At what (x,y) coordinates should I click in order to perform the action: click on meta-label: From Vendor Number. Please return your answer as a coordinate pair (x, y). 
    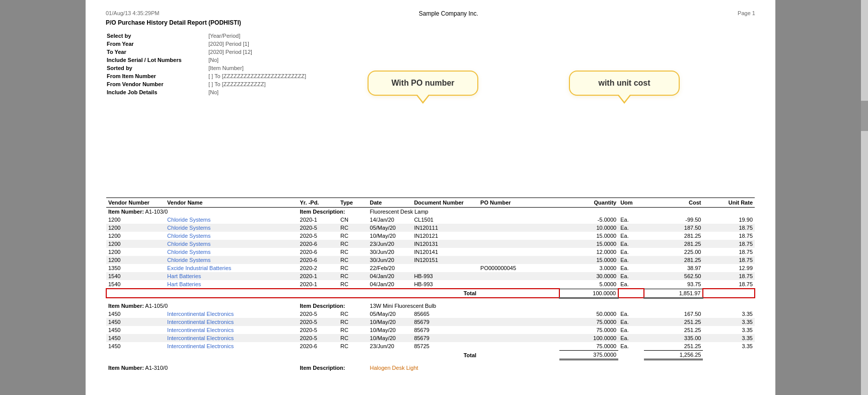
    Looking at the image, I should click on (157, 84).